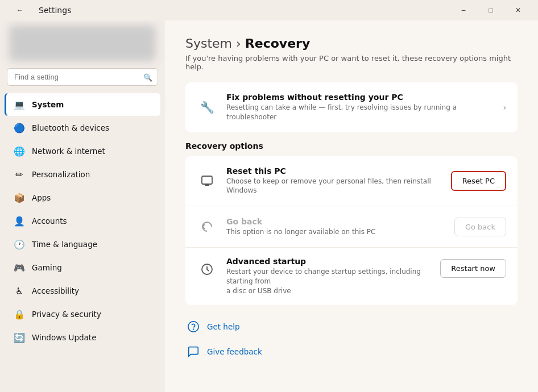 This screenshot has width=538, height=392. I want to click on sidebar-item-apps: 📦 Apps, so click(82, 198).